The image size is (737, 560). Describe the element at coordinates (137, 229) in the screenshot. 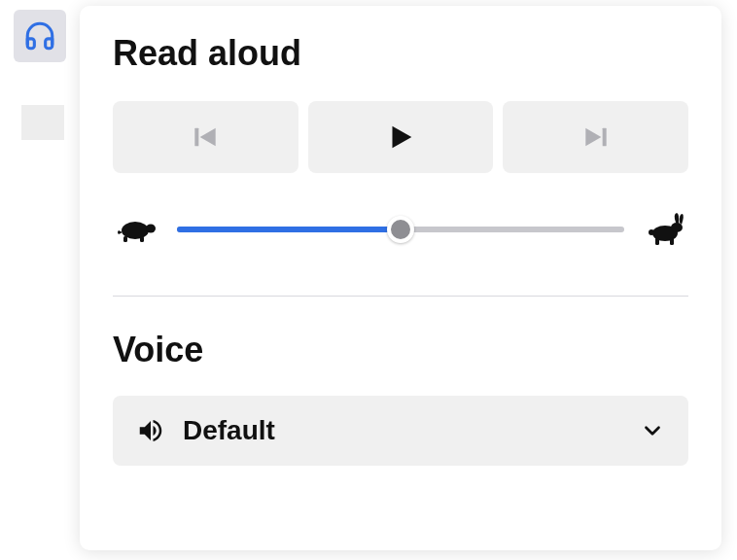

I see `turtle-icon` at that location.